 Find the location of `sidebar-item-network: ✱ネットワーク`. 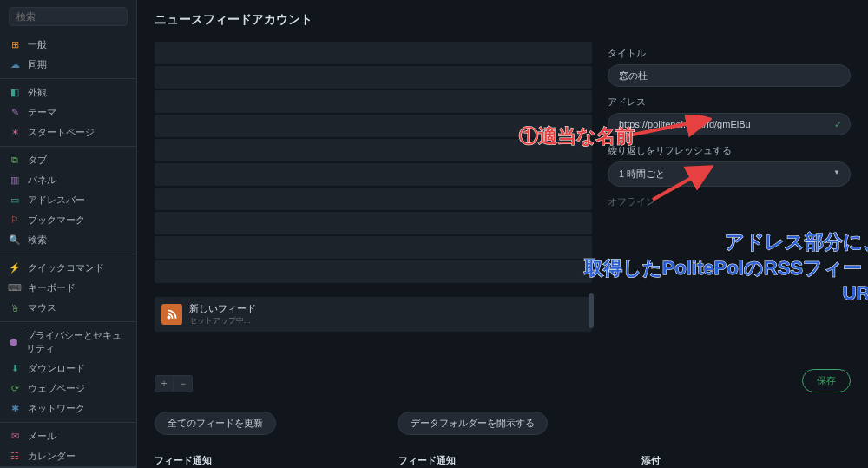

sidebar-item-network: ✱ネットワーク is located at coordinates (68, 408).